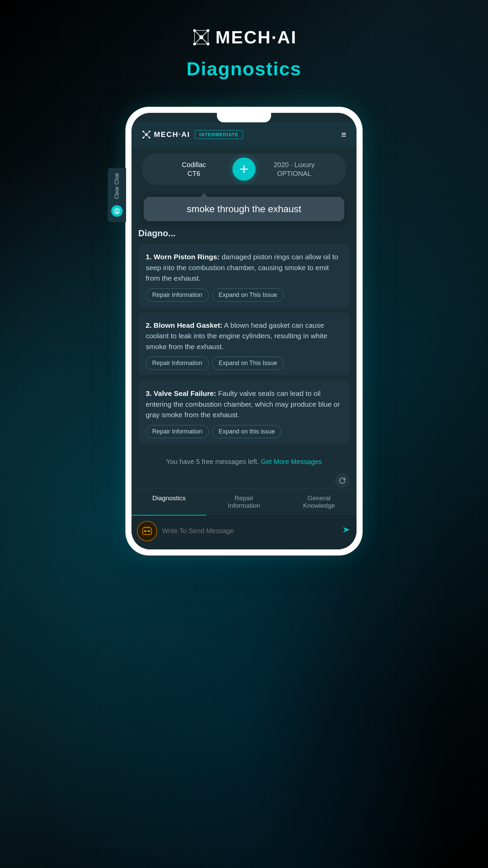  Describe the element at coordinates (147, 531) in the screenshot. I see `obd-icon` at that location.